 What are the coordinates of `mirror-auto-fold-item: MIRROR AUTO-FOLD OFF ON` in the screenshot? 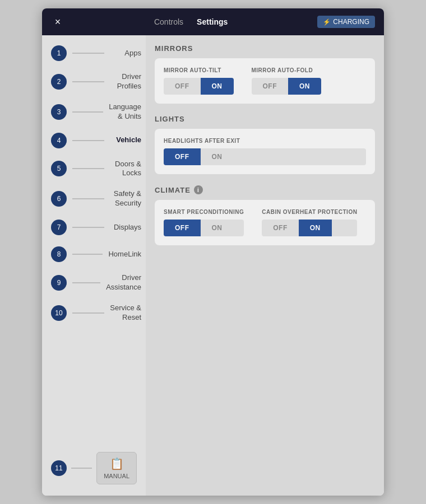 It's located at (287, 81).